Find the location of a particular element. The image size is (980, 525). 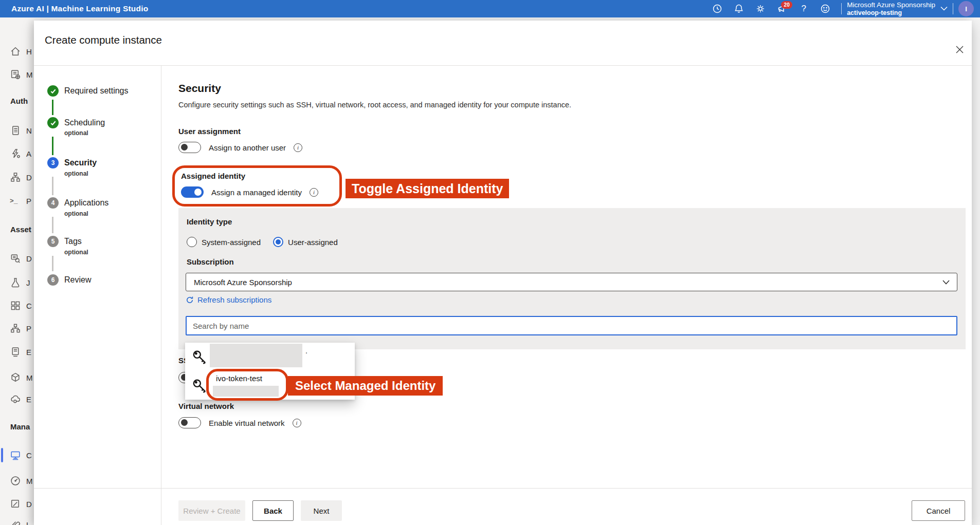

sidebar-item-model-catalog: M is located at coordinates (17, 74).